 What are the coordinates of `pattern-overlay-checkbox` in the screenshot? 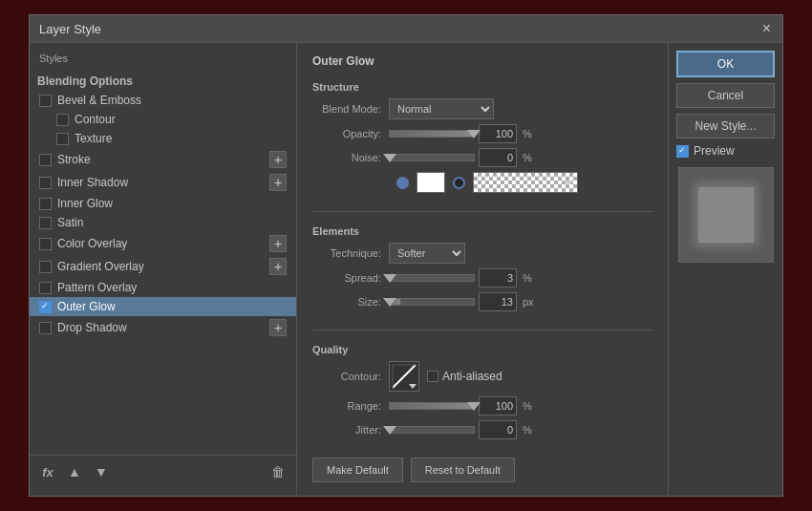 It's located at (46, 288).